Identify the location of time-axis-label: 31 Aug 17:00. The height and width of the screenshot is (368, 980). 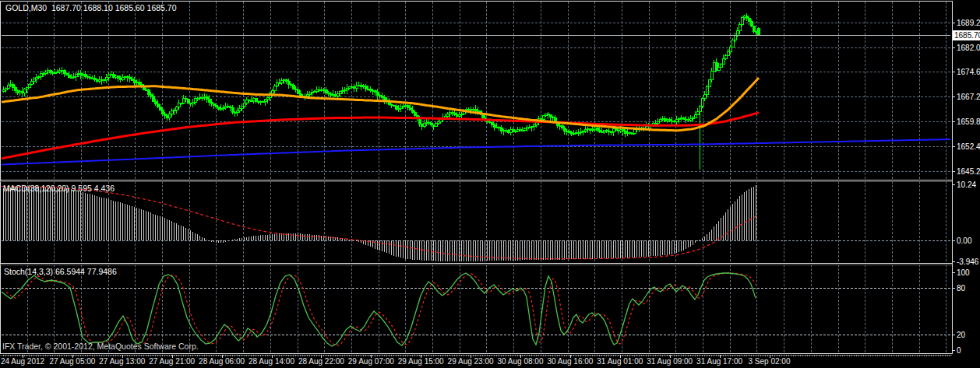
(720, 361).